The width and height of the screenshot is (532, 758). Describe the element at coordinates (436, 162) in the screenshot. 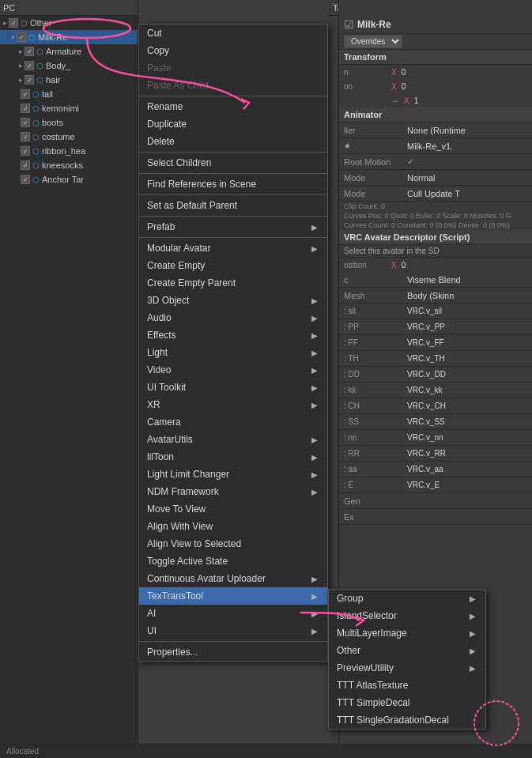

I see `root-motion-row: Root Motion ✓` at that location.